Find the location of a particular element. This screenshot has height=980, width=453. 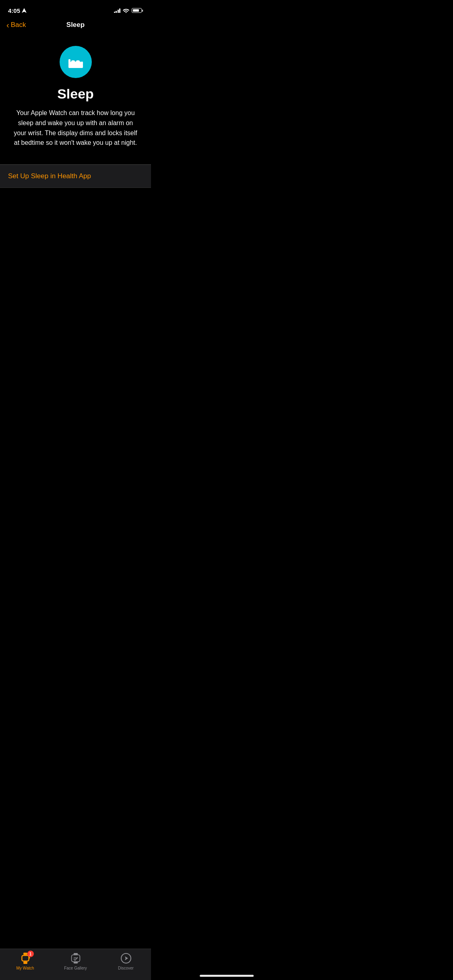

signal-icon is located at coordinates (118, 10).